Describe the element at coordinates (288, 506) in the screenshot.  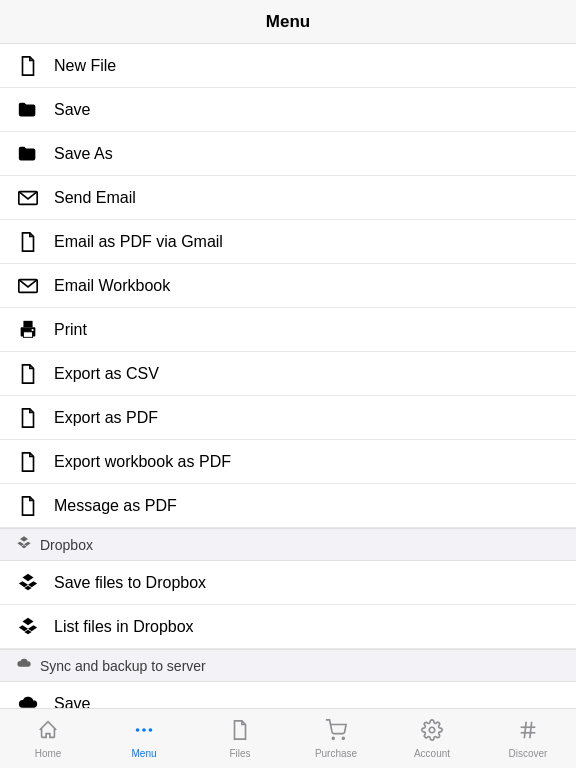
I see `menu-item-message-as-pdf: Message as PDF` at that location.